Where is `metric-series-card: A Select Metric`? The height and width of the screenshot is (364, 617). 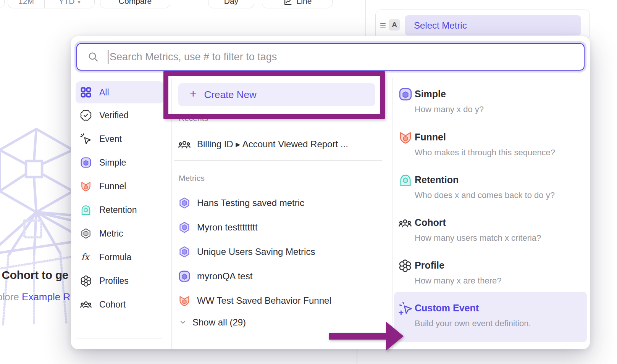
metric-series-card: A Select Metric is located at coordinates (483, 25).